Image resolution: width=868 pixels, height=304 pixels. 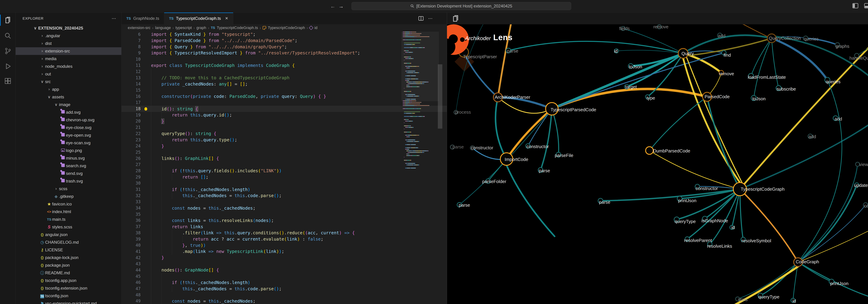 What do you see at coordinates (199, 18) in the screenshot?
I see `tab-TypescriptCodeGraph.ts: TSTypescriptCodeGraph.ts✕` at bounding box center [199, 18].